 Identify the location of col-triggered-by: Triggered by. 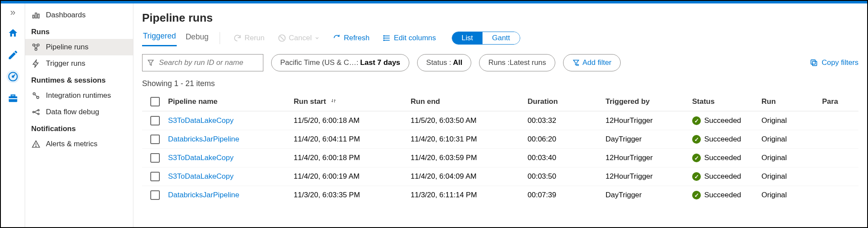
(649, 102).